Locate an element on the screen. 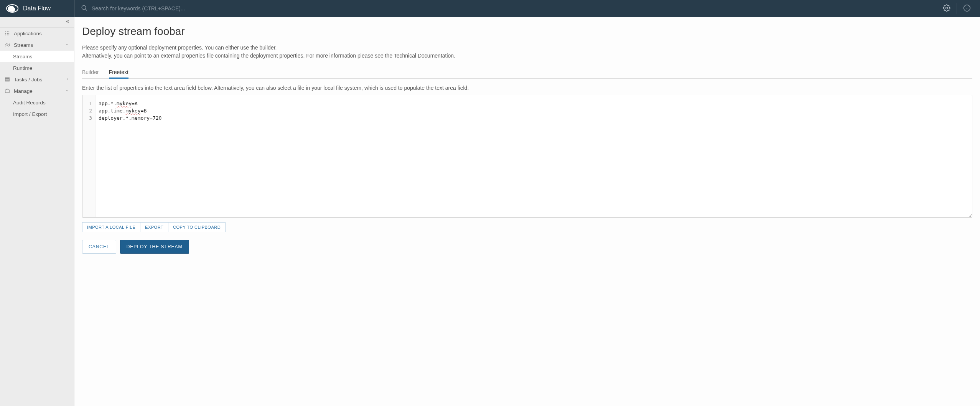 The width and height of the screenshot is (980, 406). info-icon is located at coordinates (967, 8).